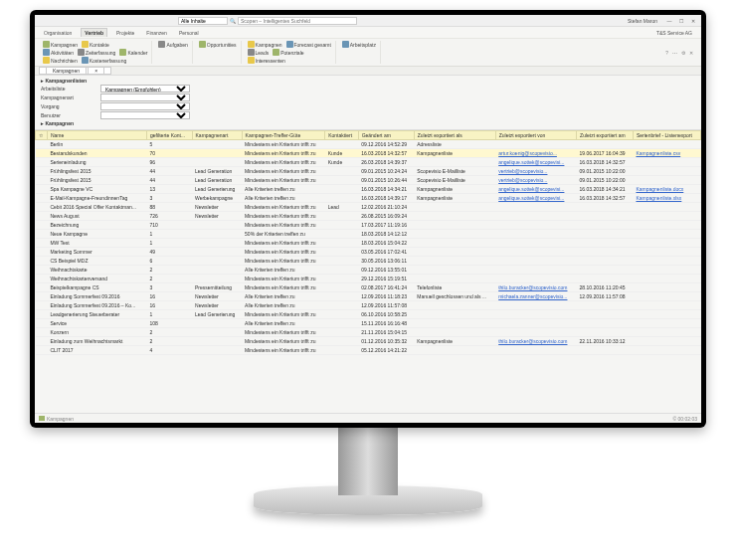 The image size is (736, 560). I want to click on column-header: Serienbrief - Listenexport, so click(666, 135).